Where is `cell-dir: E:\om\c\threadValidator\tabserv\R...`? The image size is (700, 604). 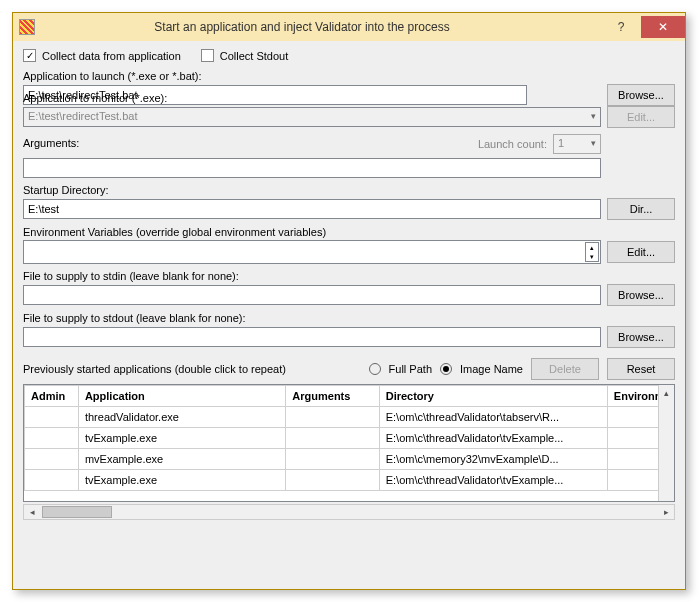
cell-dir: E:\om\c\threadValidator\tabserv\R... is located at coordinates (493, 418).